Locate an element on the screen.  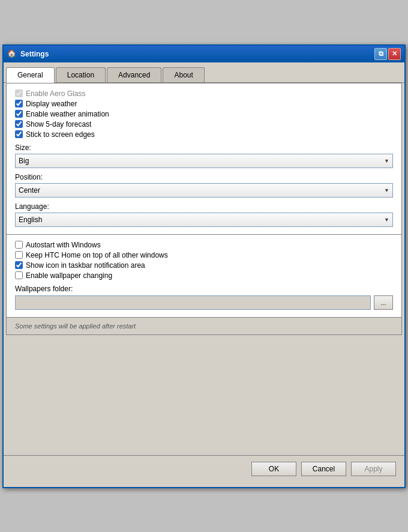
checkbox-autostart: Autostart with Windows is located at coordinates (204, 245).